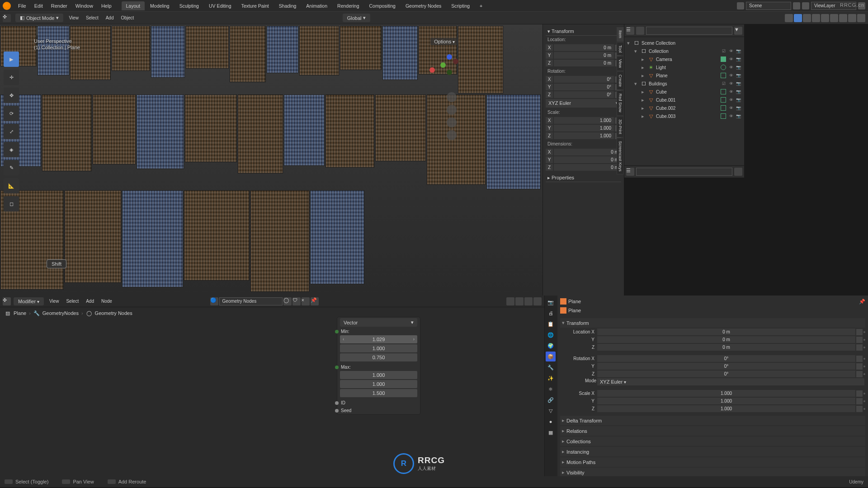 The height and width of the screenshot is (488, 868). I want to click on tool-move: ✥, so click(11, 95).